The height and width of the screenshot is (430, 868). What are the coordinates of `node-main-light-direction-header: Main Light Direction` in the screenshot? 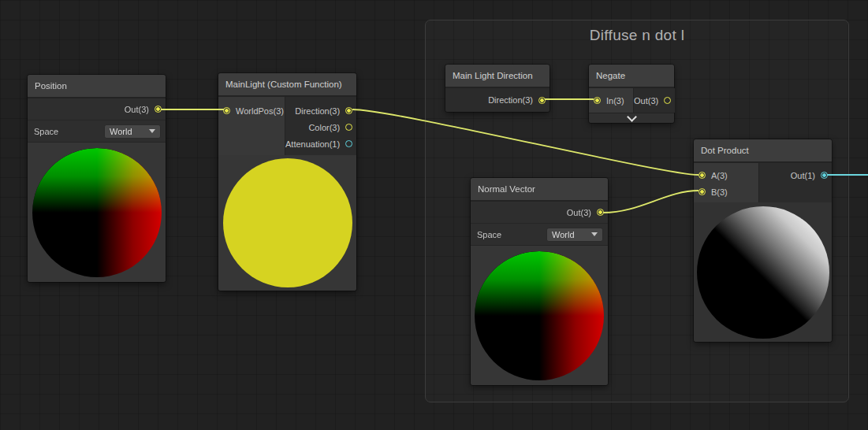 It's located at (497, 76).